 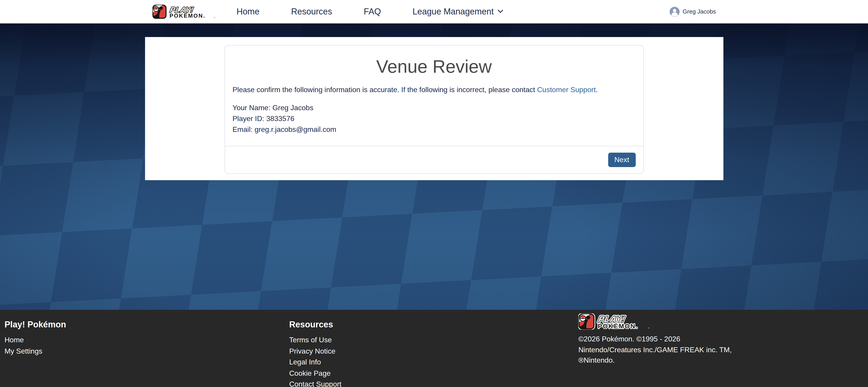 I want to click on footer-link-legal-info: Legal Info, so click(x=434, y=362).